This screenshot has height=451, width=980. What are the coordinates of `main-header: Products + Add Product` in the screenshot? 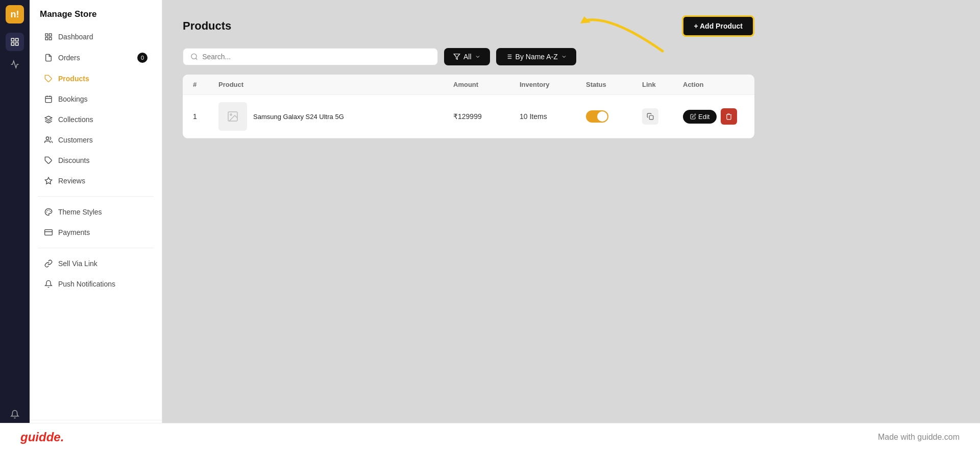 It's located at (469, 26).